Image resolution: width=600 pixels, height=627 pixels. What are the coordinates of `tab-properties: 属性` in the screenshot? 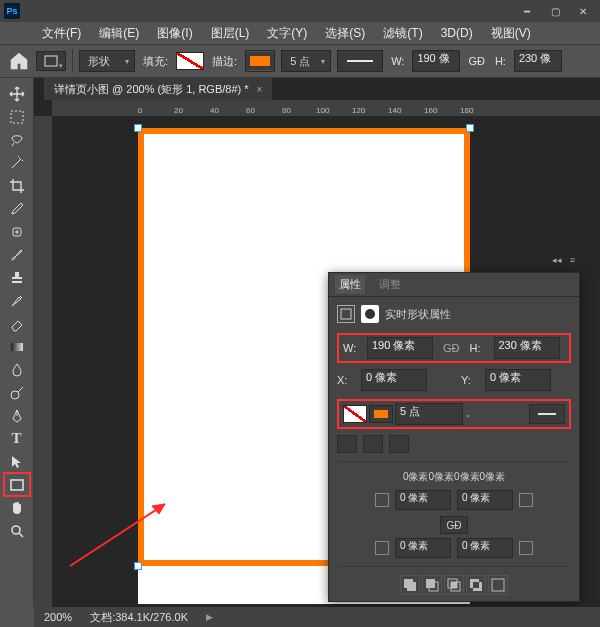 It's located at (350, 284).